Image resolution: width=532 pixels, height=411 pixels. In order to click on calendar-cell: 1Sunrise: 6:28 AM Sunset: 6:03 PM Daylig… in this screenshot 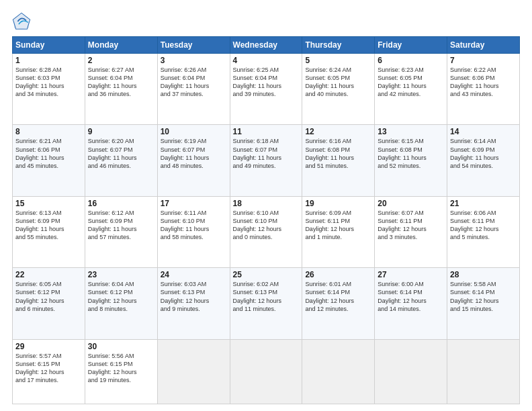, I will do `click(49, 89)`.